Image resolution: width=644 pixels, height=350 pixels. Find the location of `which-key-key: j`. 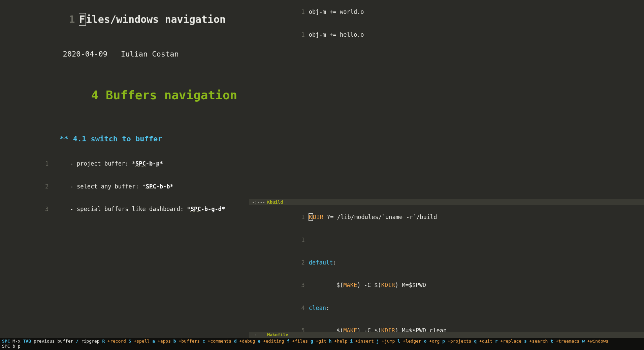

which-key-key: j is located at coordinates (378, 341).